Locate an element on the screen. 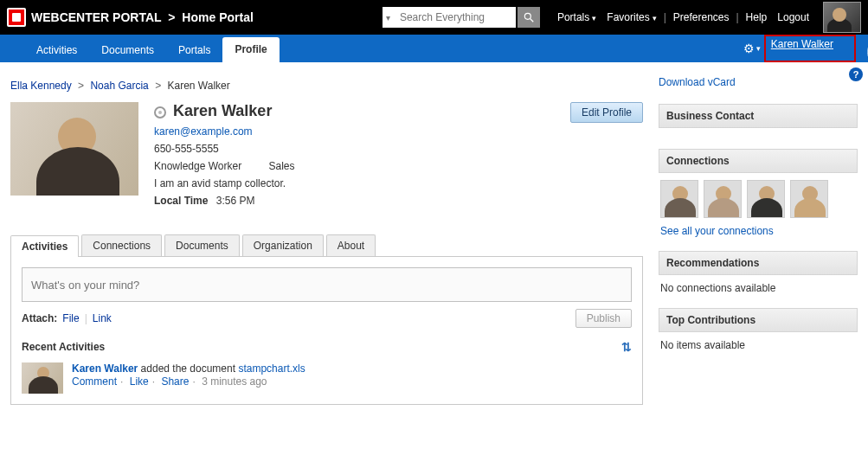 This screenshot has width=868, height=449. profile-bio: I am an avid stamp collector. is located at coordinates (237, 183).